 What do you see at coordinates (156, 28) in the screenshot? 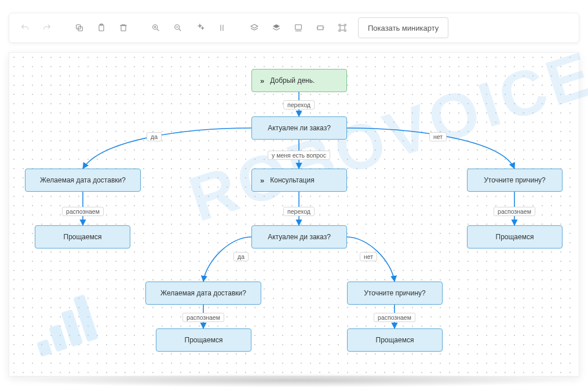
I see `zoom-in-icon` at bounding box center [156, 28].